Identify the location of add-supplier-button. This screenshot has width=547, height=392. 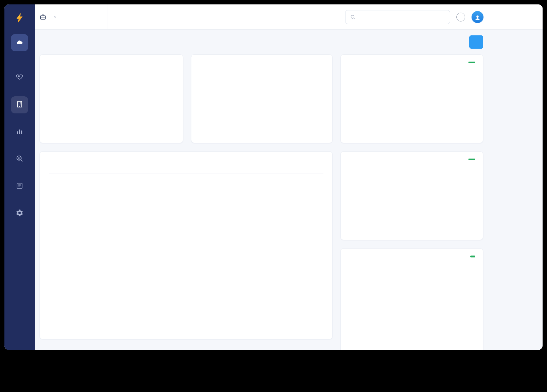
(476, 42).